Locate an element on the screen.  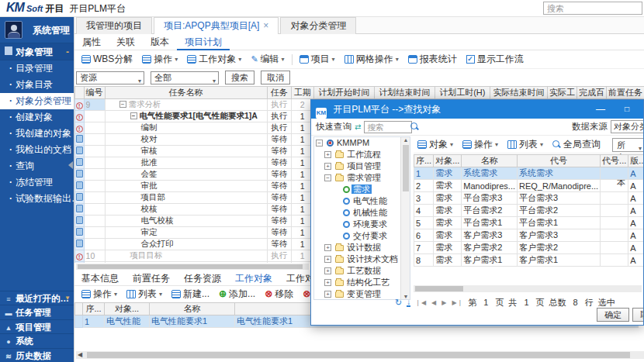
tree-vscrollbar: ▲ ▼ is located at coordinates (405, 219).